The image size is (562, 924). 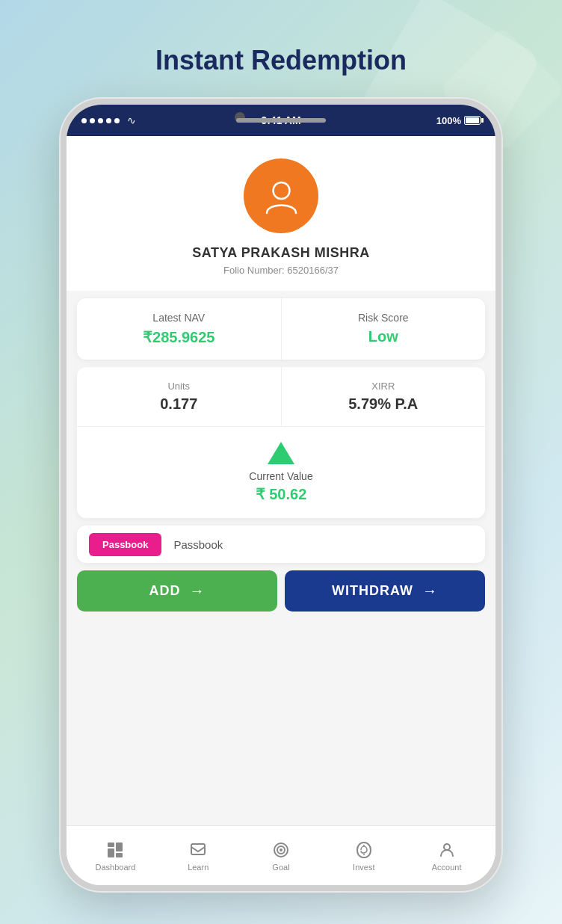 What do you see at coordinates (281, 867) in the screenshot?
I see `goal-nav-label: Goal` at bounding box center [281, 867].